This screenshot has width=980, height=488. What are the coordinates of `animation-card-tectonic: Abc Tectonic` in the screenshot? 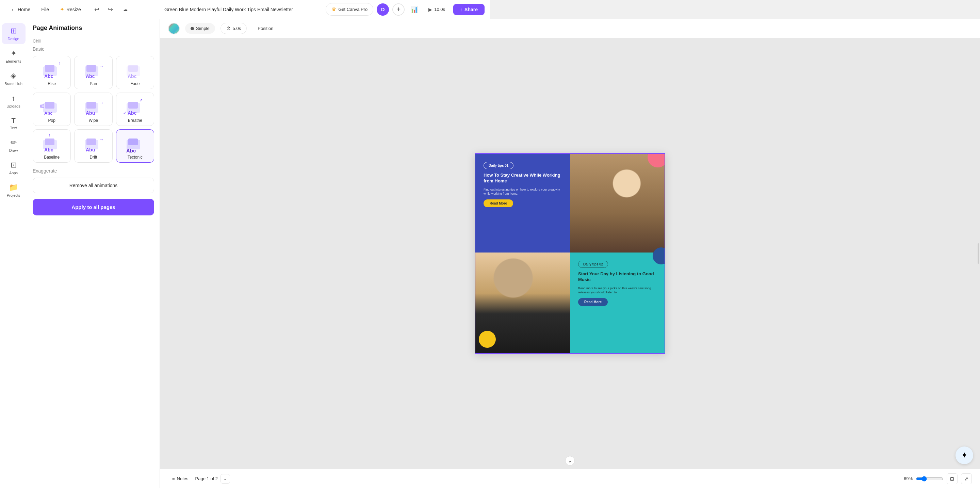 It's located at (135, 146).